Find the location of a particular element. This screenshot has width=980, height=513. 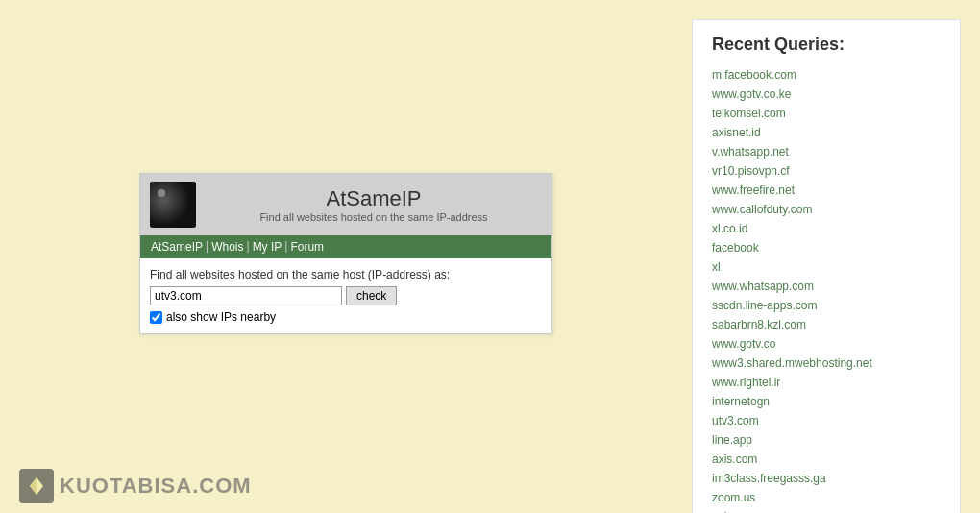

checkbox-row: also show IPs nearby is located at coordinates (346, 317).